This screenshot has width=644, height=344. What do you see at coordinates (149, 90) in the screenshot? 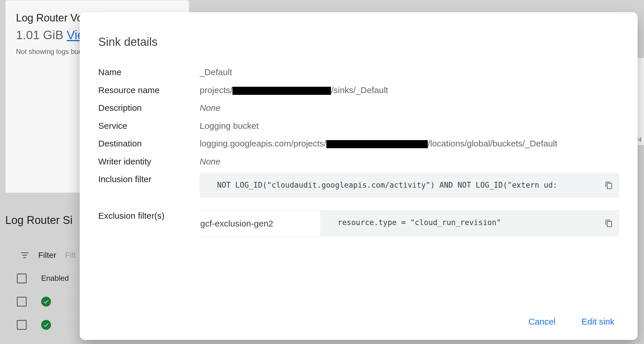
I see `field-label-resource: Resource name` at bounding box center [149, 90].